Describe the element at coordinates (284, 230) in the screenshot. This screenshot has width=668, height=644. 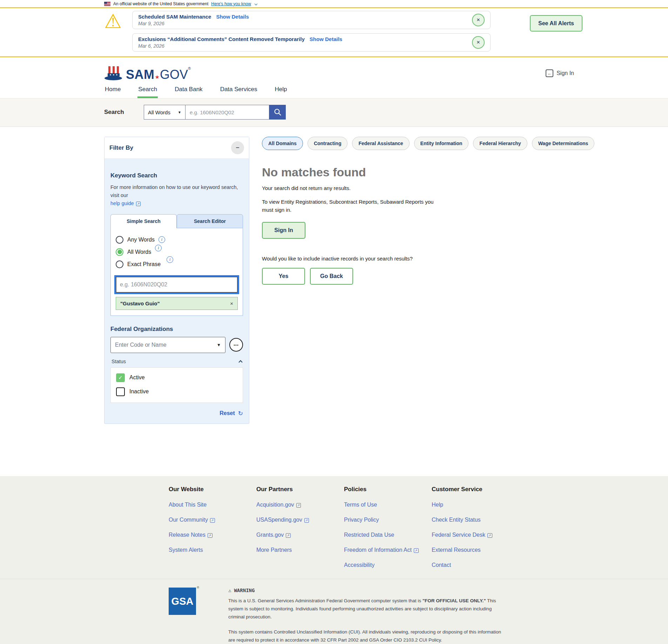
I see `results-sign-in-button: Sign In` at that location.